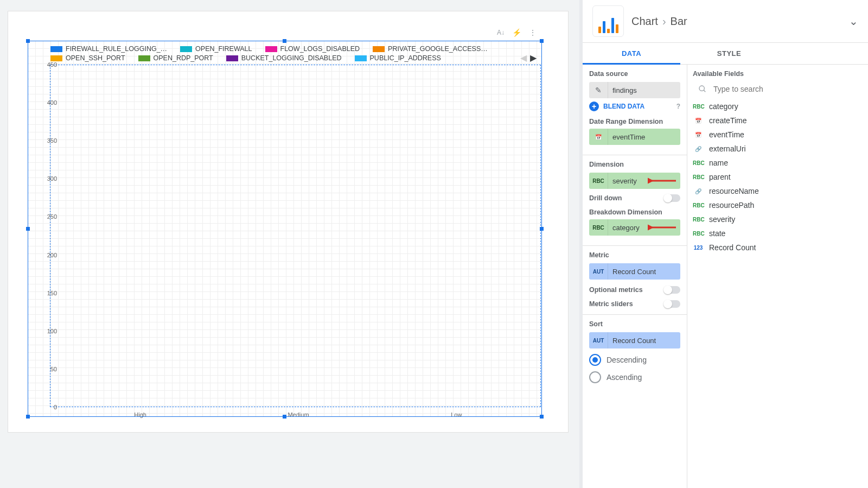  Describe the element at coordinates (635, 276) in the screenshot. I see `data-config: Data source ✎ findings + BLEND DATA ? Da…` at that location.